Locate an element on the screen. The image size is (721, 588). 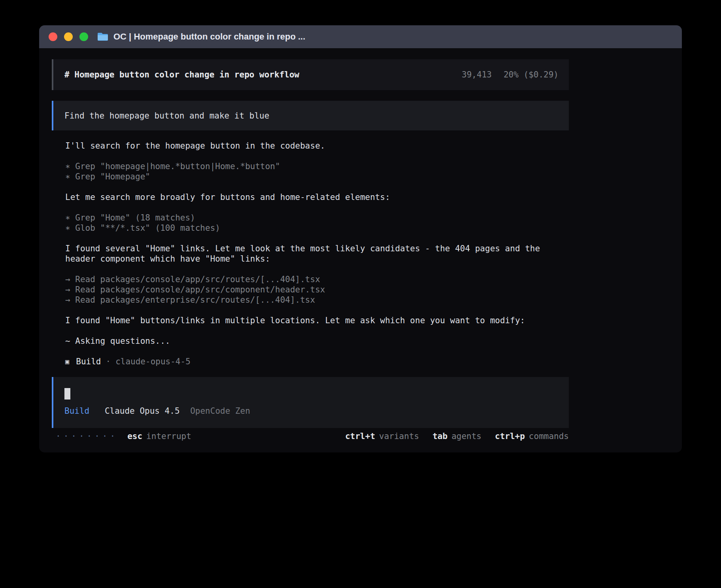
input-model-label: Claude Opus 4.5 is located at coordinates (142, 411).